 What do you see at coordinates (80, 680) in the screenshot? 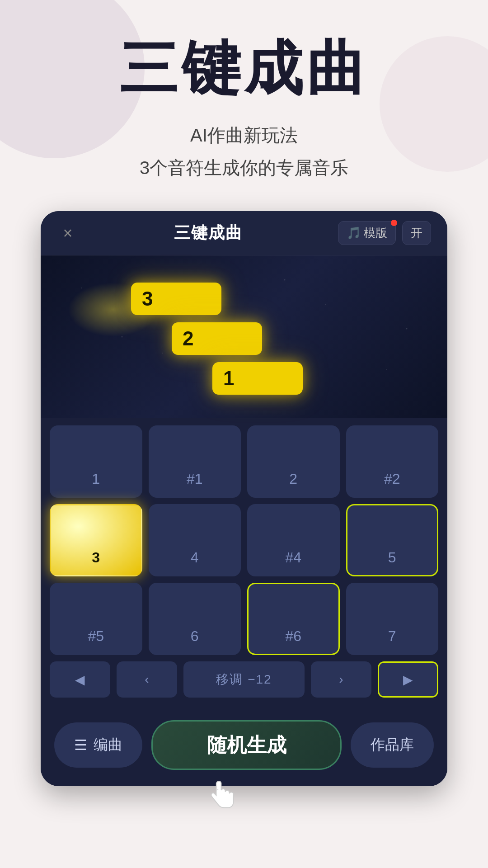
I see `rewind-icon: ◀` at bounding box center [80, 680].